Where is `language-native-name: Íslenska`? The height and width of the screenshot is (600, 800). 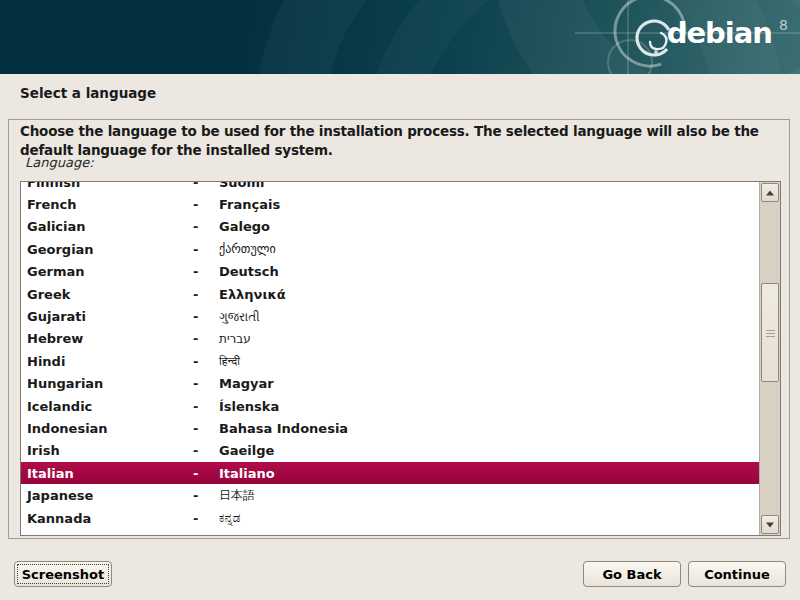 language-native-name: Íslenska is located at coordinates (249, 406).